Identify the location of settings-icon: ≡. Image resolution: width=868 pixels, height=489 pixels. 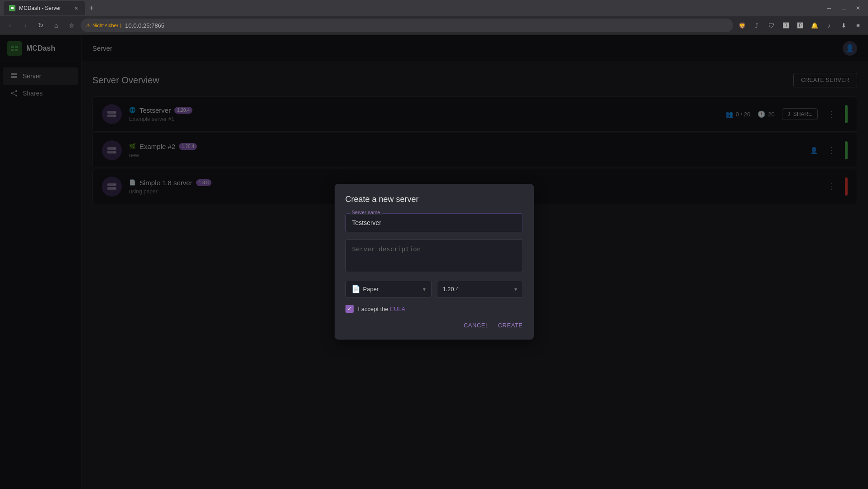
(858, 25).